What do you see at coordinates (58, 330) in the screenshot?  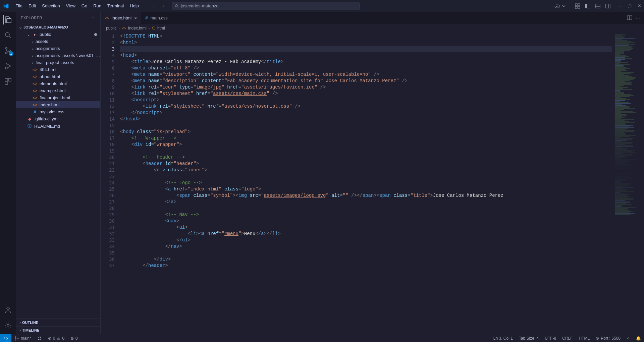 I see `timeline-section: ›TIMELINE` at bounding box center [58, 330].